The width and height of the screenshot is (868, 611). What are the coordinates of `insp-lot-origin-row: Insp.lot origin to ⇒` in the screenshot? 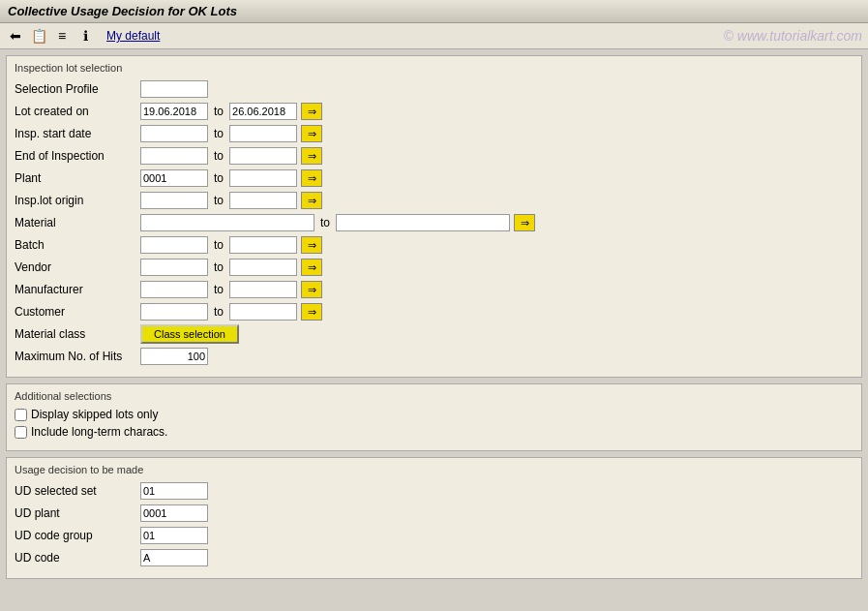 It's located at (434, 200).